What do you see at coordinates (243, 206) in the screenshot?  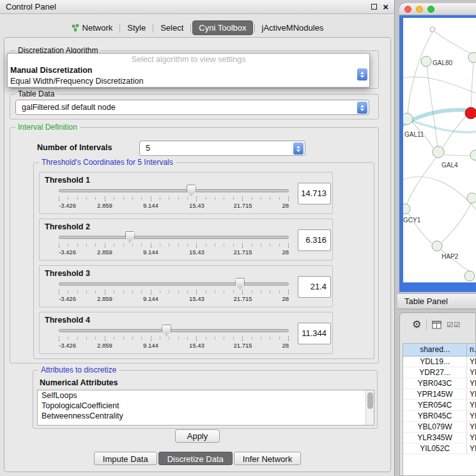 I see `scale-label: 21.715` at bounding box center [243, 206].